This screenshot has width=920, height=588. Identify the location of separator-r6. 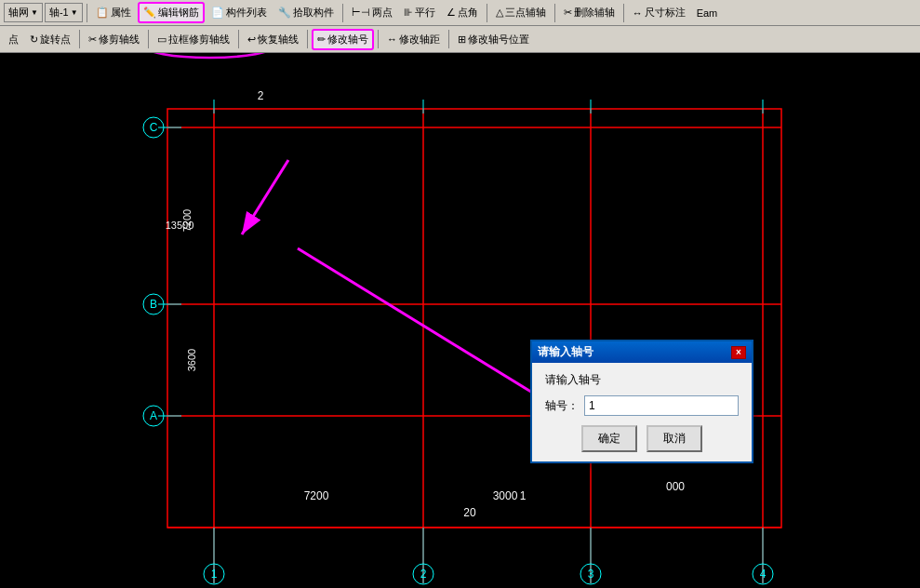
(448, 39).